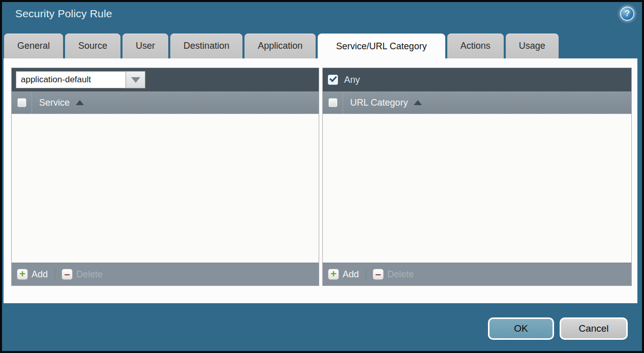 This screenshot has height=353, width=644. Describe the element at coordinates (627, 14) in the screenshot. I see `help-icon: ?` at that location.